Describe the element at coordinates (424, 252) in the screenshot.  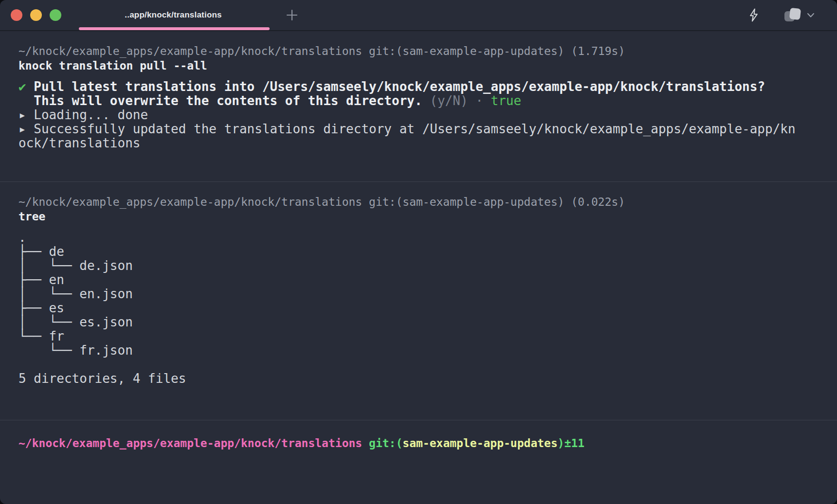
I see `tree-line: ├── de` at that location.